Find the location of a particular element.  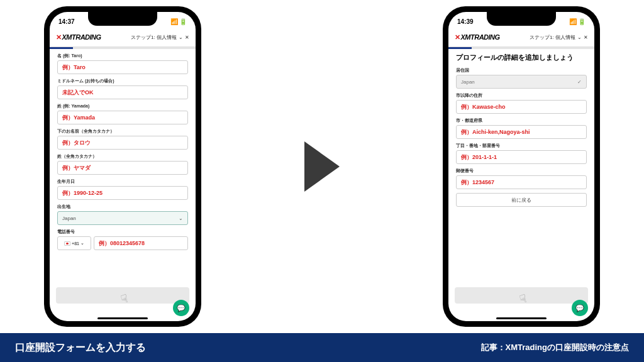

select-country: Japan✓ is located at coordinates (521, 82).